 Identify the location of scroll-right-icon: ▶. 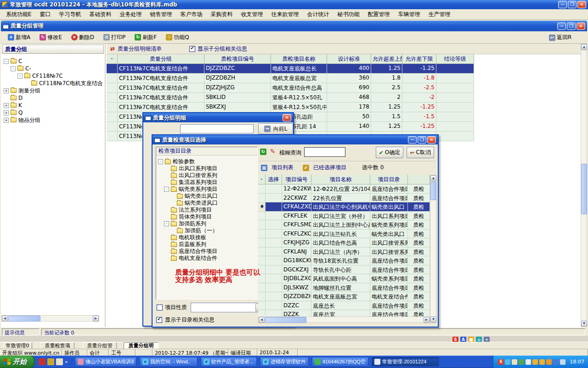
(96, 318).